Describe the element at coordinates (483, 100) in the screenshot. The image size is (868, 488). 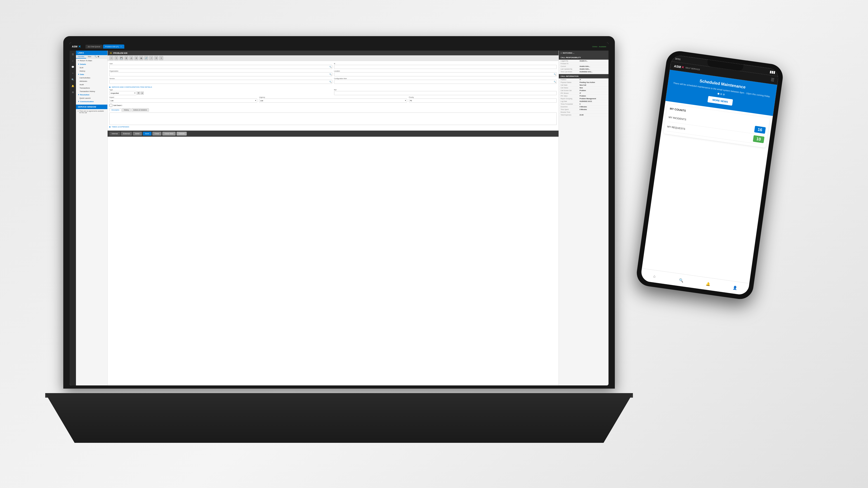
I see `priority-input` at that location.